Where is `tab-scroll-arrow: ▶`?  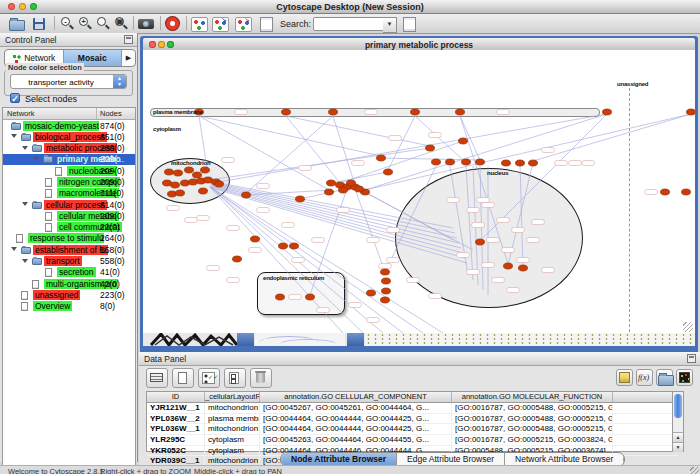
tab-scroll-arrow: ▶ is located at coordinates (128, 58).